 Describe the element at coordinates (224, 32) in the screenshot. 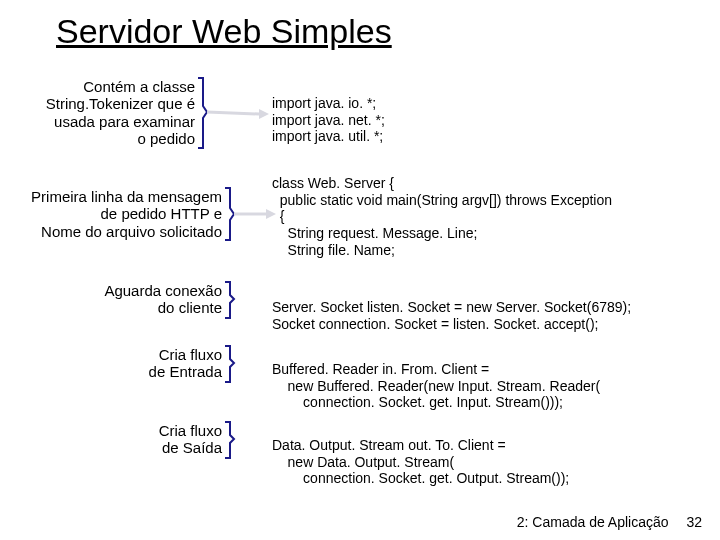

I see `slide-title: Servidor Web Simples` at that location.